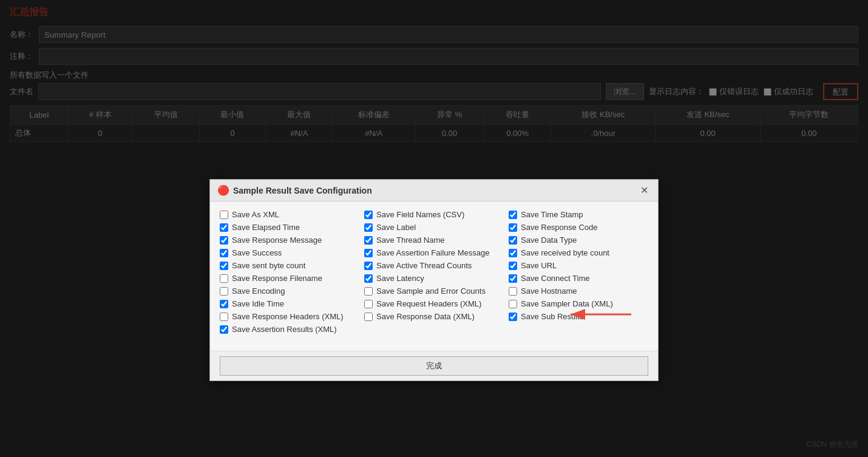 The image size is (868, 457). I want to click on checkbox-save-success-label: Save Success, so click(257, 252).